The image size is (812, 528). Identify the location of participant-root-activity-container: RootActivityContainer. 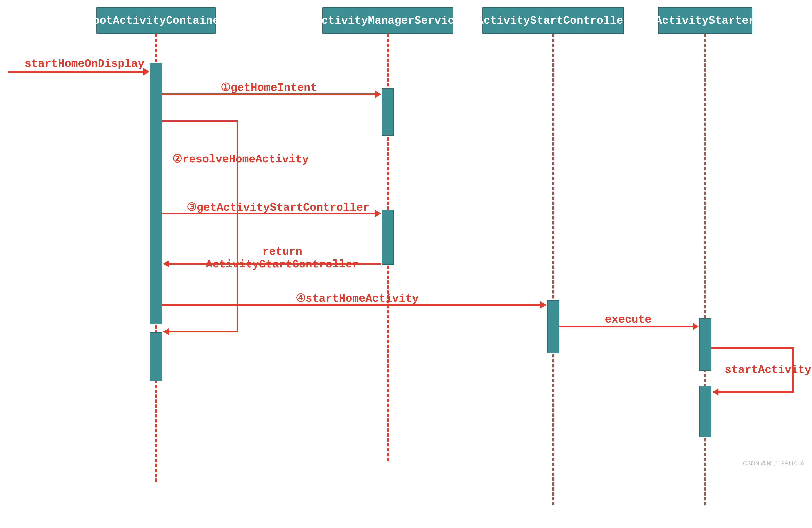
(156, 20).